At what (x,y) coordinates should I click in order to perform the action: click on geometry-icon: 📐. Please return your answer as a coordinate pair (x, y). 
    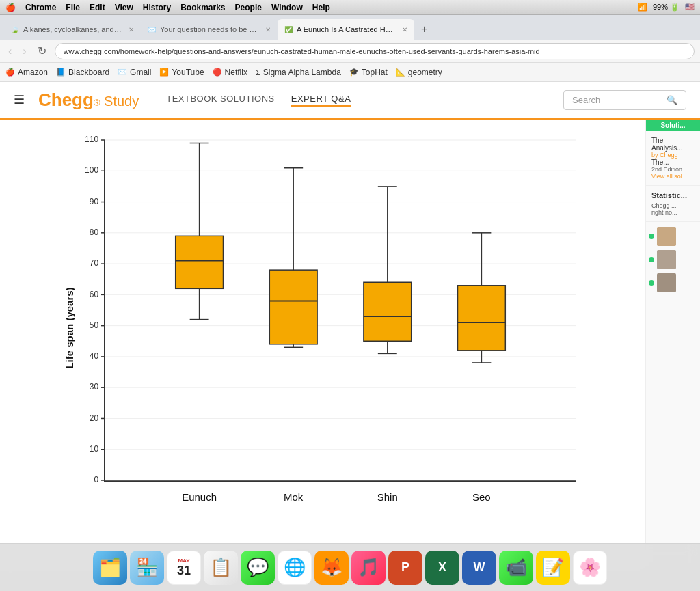
    Looking at the image, I should click on (401, 72).